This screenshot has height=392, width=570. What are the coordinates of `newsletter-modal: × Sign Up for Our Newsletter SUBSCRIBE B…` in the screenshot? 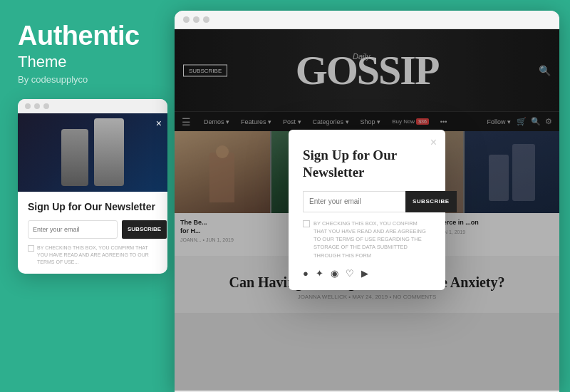 It's located at (367, 210).